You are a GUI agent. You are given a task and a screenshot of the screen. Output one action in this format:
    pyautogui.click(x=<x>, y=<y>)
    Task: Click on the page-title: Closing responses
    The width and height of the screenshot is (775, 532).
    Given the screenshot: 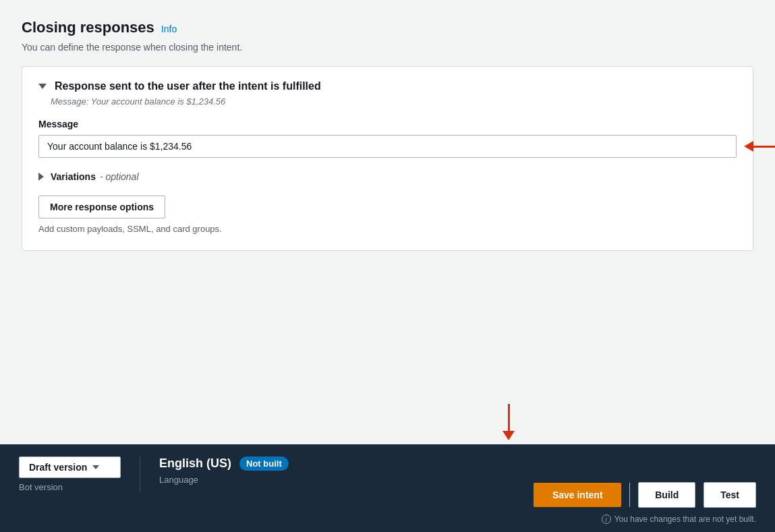 What is the action you would take?
    pyautogui.click(x=88, y=28)
    